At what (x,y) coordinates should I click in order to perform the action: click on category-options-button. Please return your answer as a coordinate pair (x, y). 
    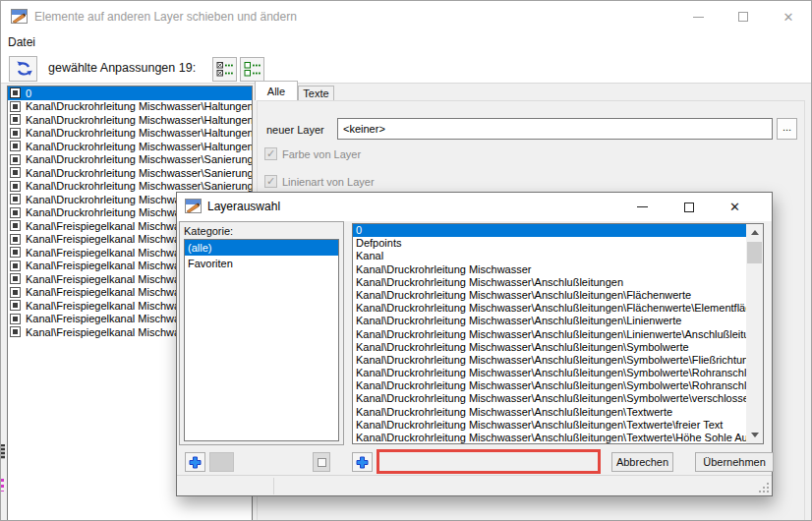
    Looking at the image, I should click on (321, 462).